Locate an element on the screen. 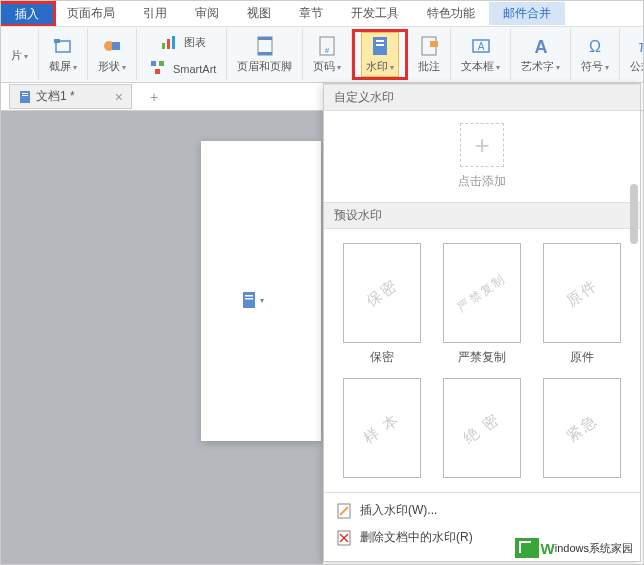  tab-close-button: × is located at coordinates (119, 97).